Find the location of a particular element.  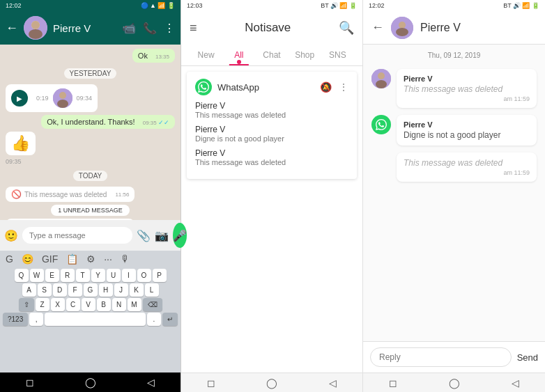

key-t: T is located at coordinates (83, 276).